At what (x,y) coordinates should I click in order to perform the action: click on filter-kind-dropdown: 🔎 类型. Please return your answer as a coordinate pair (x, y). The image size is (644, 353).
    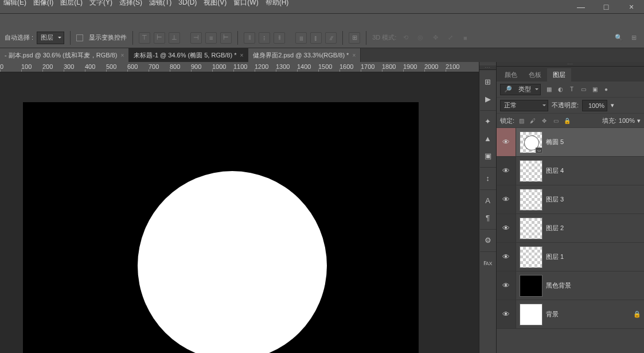
    Looking at the image, I should click on (521, 90).